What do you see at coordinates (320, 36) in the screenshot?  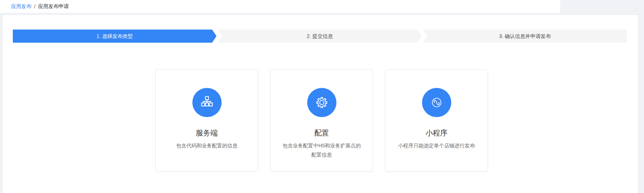 I see `step-wizard: 1. 选择发布类型 2. 提交信息 3. 确认信息并申请发布` at bounding box center [320, 36].